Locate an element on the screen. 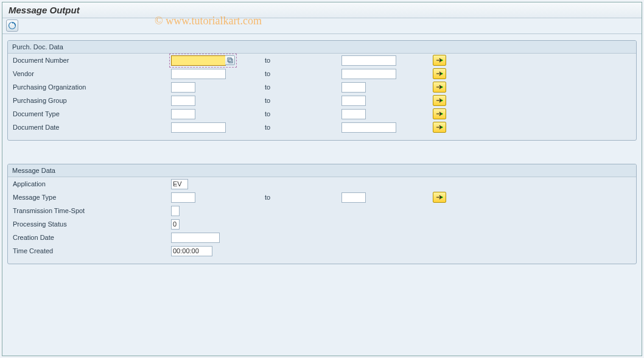 This screenshot has width=644, height=358. field-row: Document Typeto is located at coordinates (322, 114).